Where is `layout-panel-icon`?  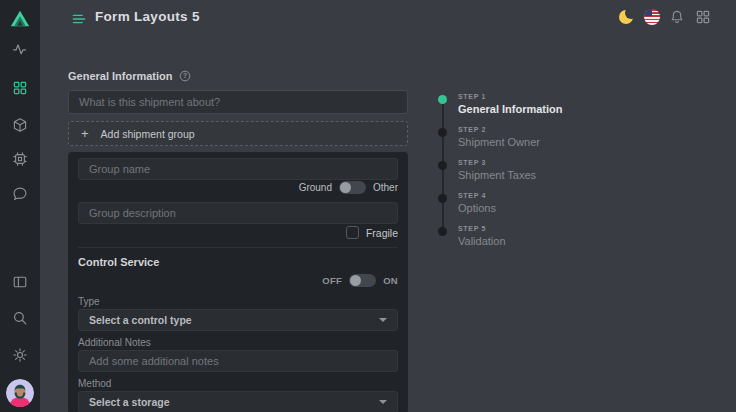
layout-panel-icon is located at coordinates (20, 282).